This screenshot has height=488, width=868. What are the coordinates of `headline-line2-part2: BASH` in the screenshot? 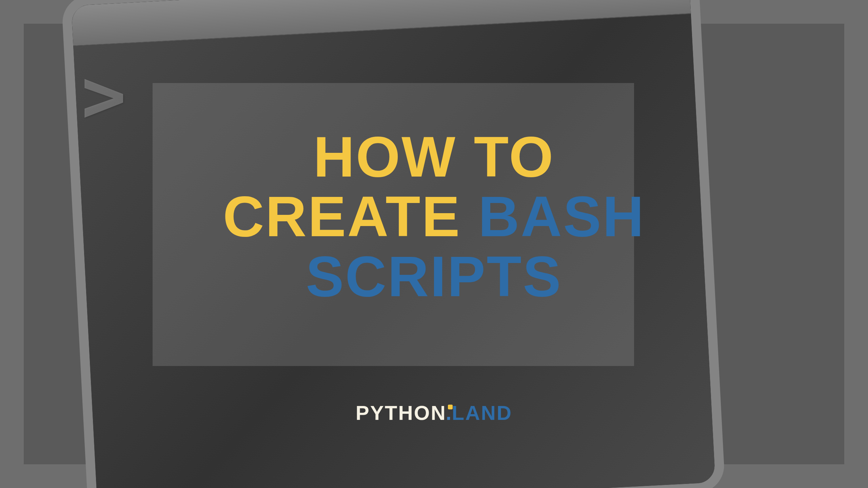 It's located at (561, 217).